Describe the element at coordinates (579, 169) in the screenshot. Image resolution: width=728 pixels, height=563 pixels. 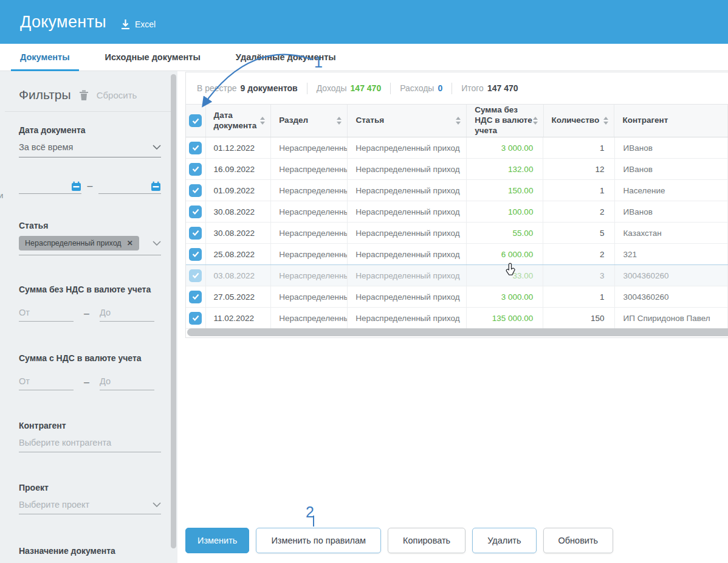
I see `cell-qty: 12` at that location.